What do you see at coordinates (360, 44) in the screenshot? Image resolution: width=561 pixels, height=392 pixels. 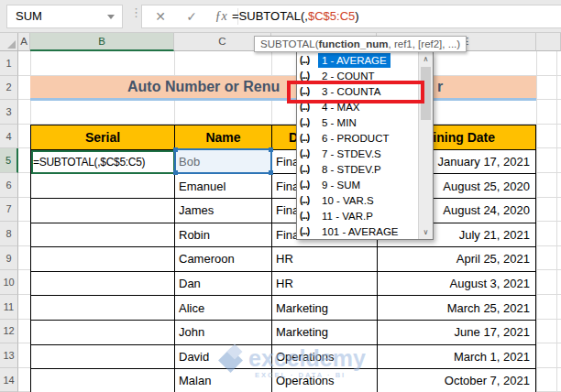 I see `function-signature-tooltip: SUBTOTAL(function_num, ref1, [ref2], ...…` at bounding box center [360, 44].